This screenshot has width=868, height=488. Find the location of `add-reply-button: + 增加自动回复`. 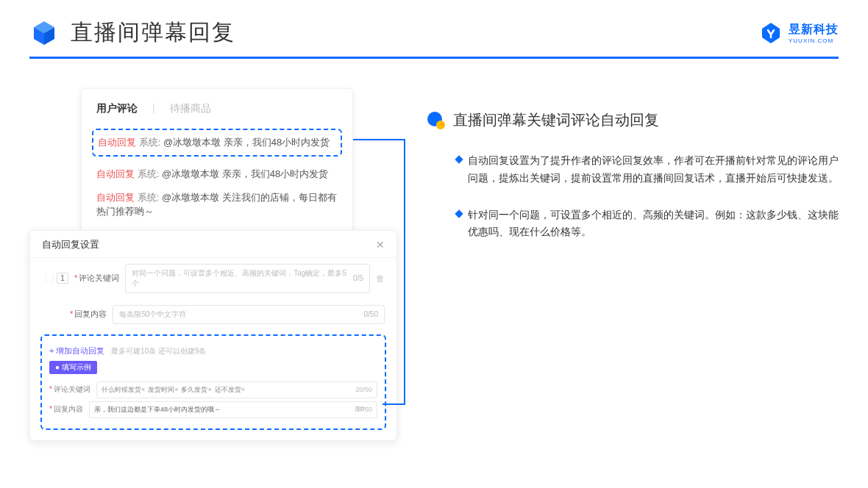

add-reply-button: + 增加自动回复 is located at coordinates (77, 351).